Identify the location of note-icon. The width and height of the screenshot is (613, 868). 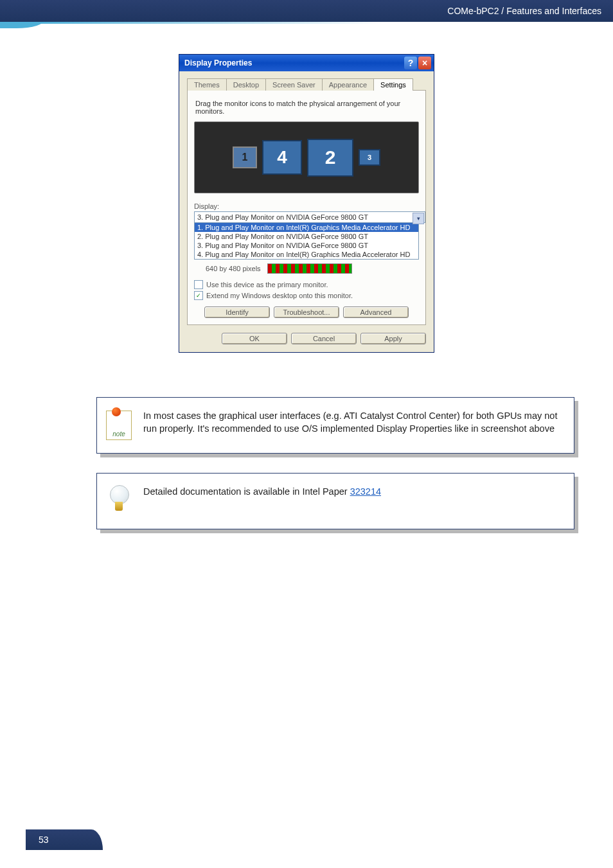
(119, 425).